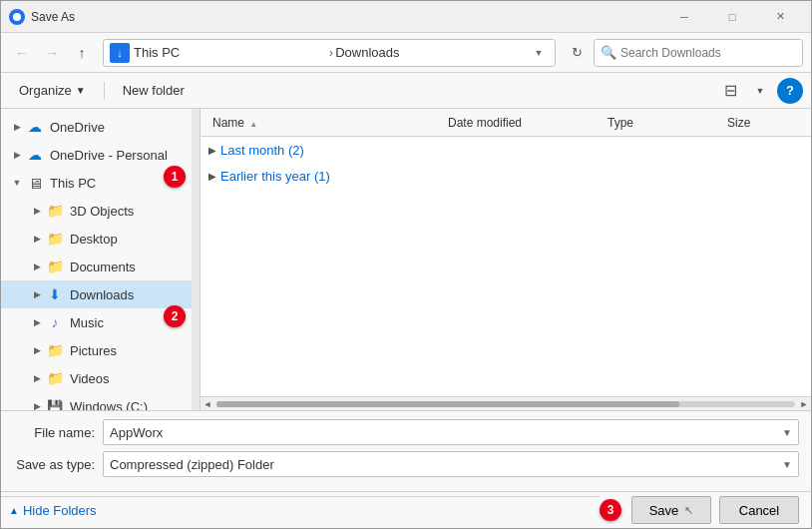  I want to click on col-name-sort-icon: ▲, so click(253, 124).